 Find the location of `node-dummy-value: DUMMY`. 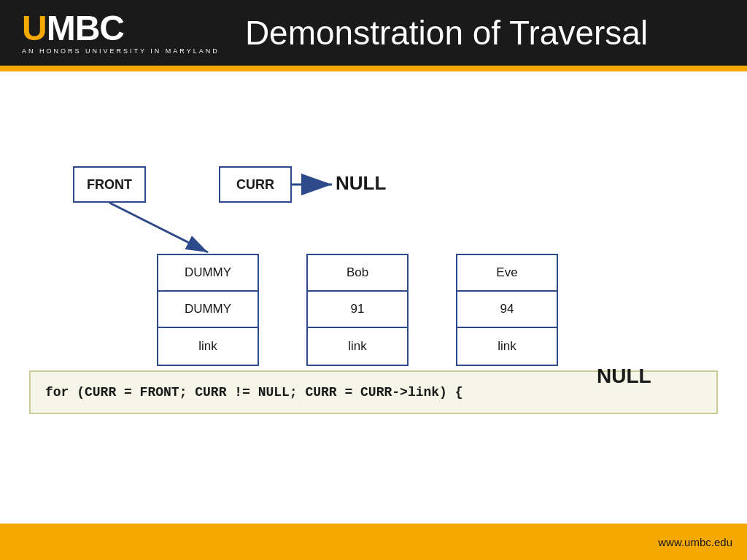

node-dummy-value: DUMMY is located at coordinates (208, 310).